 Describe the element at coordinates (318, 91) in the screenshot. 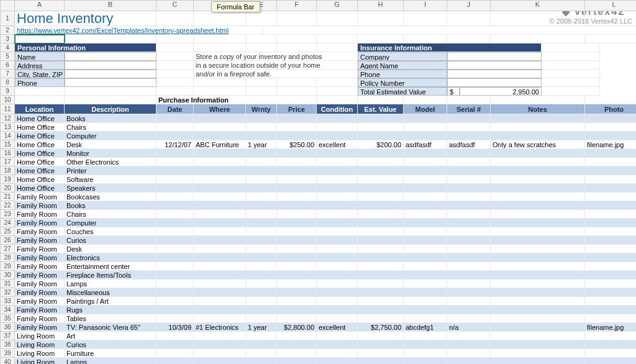

I see `row-9: 9 Total Estimated Value $ 2,950.00` at that location.